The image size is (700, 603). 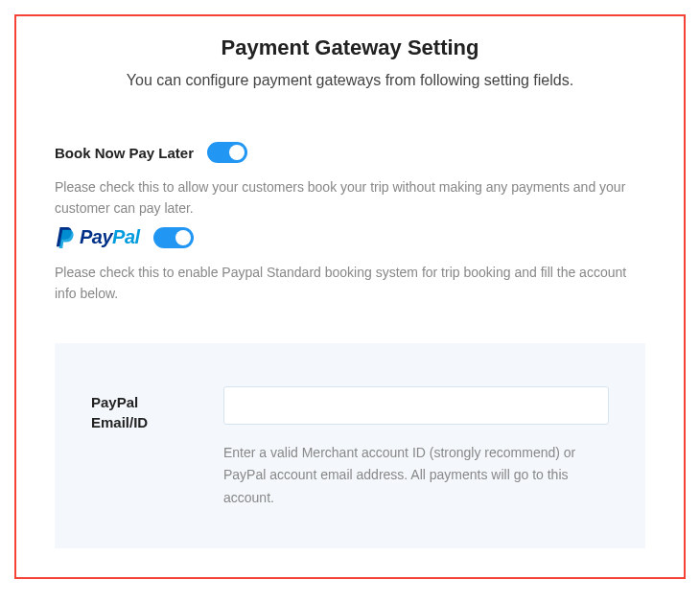 What do you see at coordinates (350, 152) in the screenshot?
I see `book-now-pay-later-row: Book Now Pay Later` at bounding box center [350, 152].